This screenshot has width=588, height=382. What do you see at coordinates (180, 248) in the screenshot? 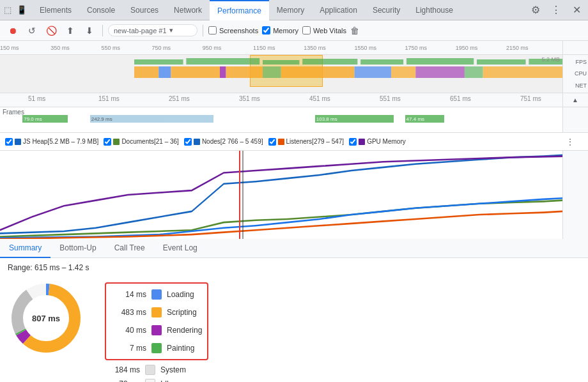
I see `summary-tab-event-log: Event Log` at bounding box center [180, 248].